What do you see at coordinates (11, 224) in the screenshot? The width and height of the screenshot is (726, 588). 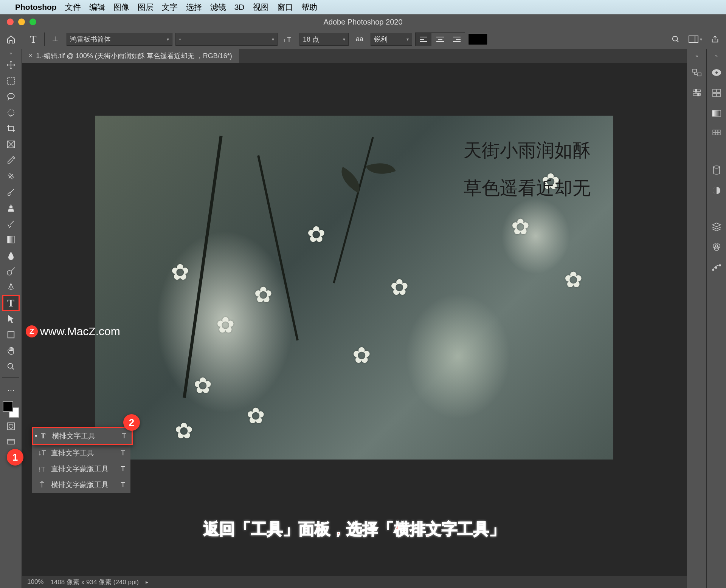 I see `history-brush-tool` at bounding box center [11, 224].